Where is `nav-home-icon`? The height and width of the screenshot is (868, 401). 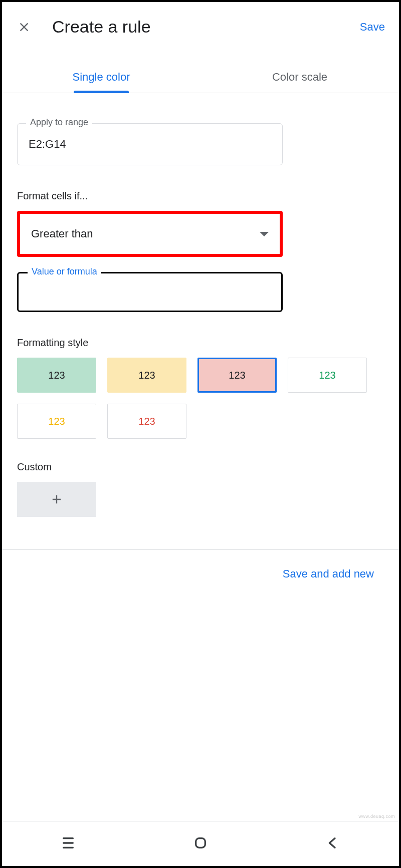
nav-home-icon is located at coordinates (200, 844).